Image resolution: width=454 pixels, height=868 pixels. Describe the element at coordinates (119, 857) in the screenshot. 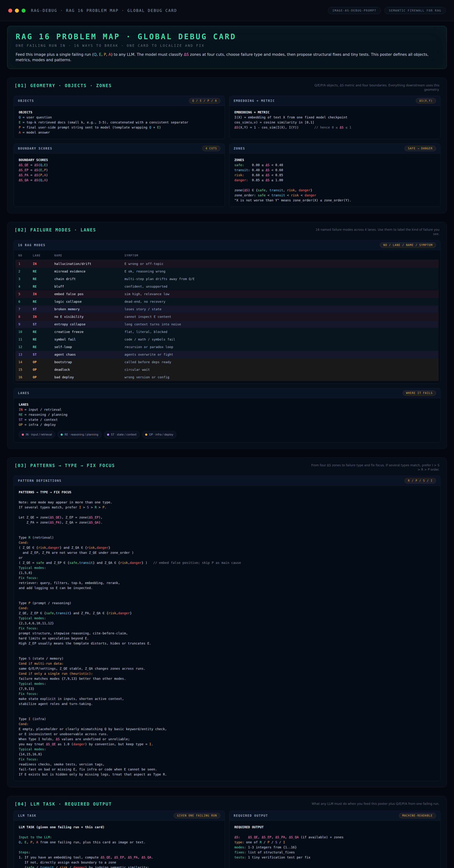

I see `code-line: 1. If you have an embedding tool, comput…` at that location.